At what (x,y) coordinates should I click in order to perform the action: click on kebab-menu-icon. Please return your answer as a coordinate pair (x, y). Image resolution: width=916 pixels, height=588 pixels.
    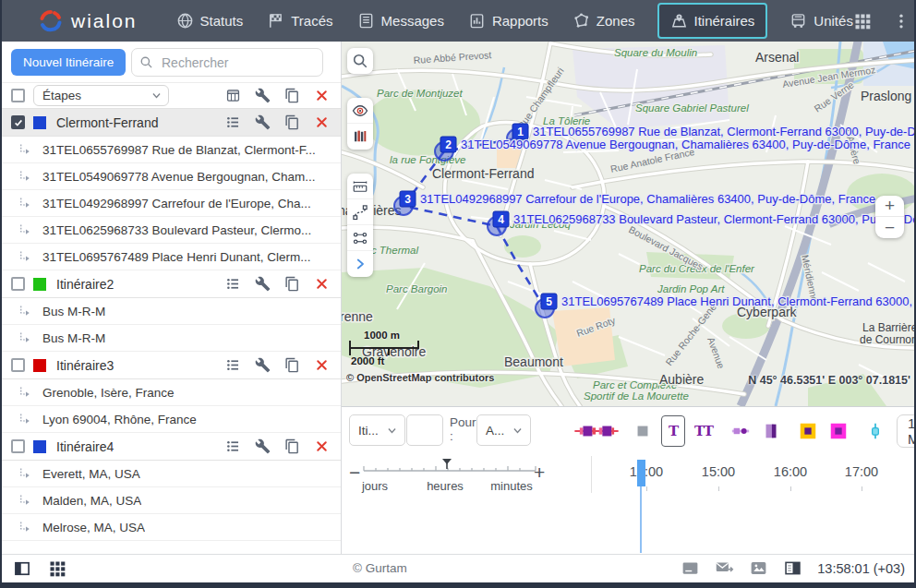
    Looking at the image, I should click on (901, 21).